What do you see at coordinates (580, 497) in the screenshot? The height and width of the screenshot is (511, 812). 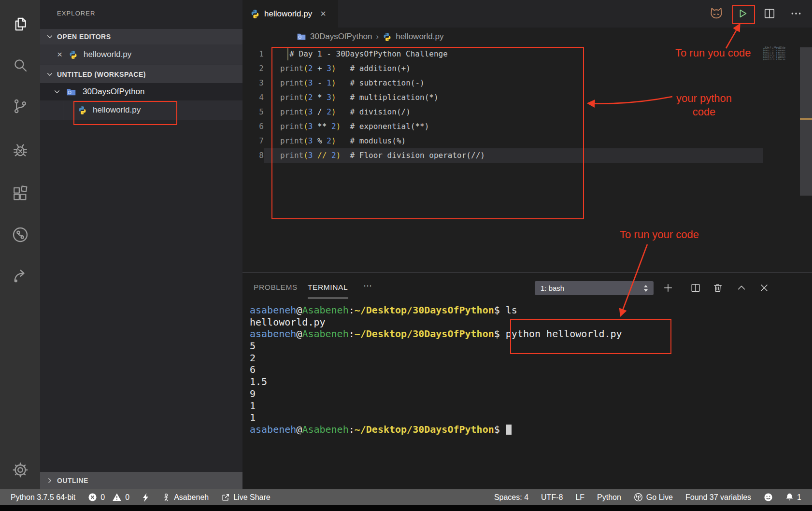 I see `eol-status: LF` at bounding box center [580, 497].